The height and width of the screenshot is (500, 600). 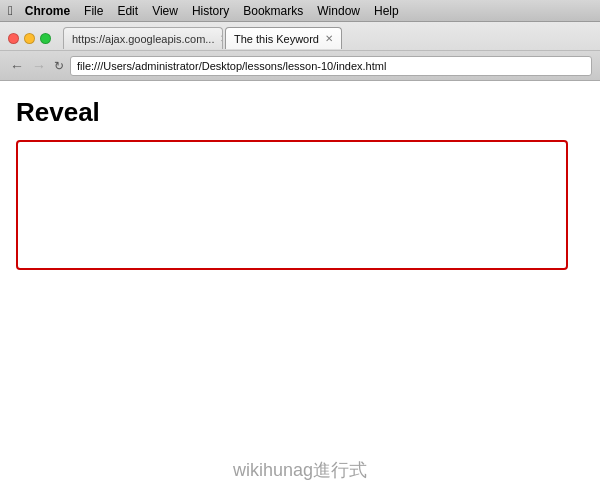 What do you see at coordinates (48, 11) in the screenshot?
I see `menu-chrome: Chrome` at bounding box center [48, 11].